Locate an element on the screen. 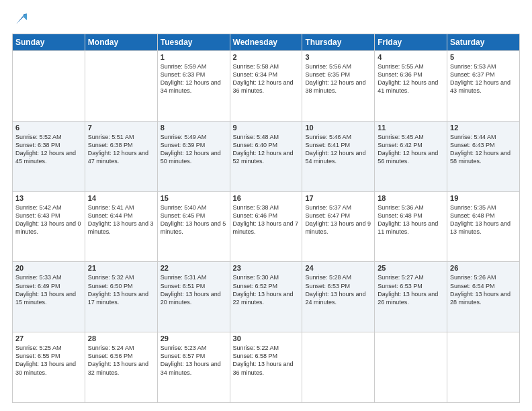 Image resolution: width=532 pixels, height=411 pixels. weekday-header: Friday is located at coordinates (411, 43).